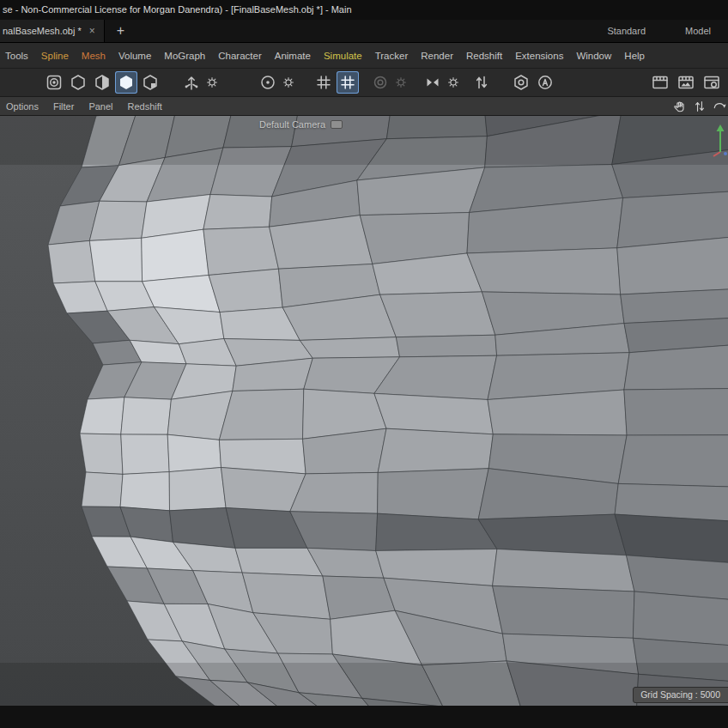 The image size is (728, 728). I want to click on render-settings-icon, so click(712, 82).